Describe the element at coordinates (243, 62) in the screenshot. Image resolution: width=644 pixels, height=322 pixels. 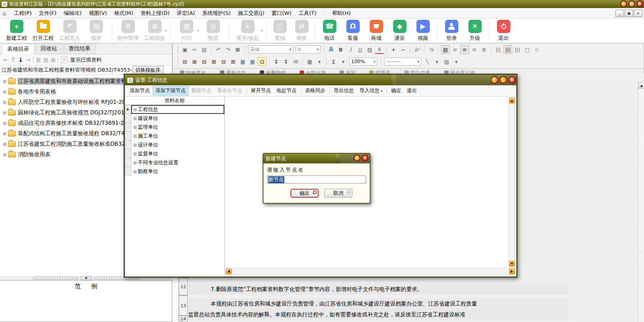
I see `table-style-icon: ▦` at that location.